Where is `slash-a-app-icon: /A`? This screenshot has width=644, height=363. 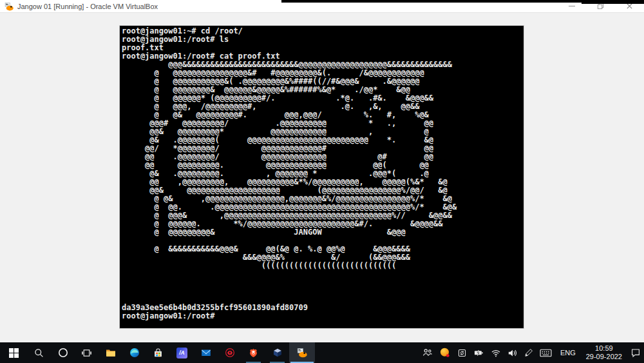
slash-a-app-icon: /A is located at coordinates (182, 353).